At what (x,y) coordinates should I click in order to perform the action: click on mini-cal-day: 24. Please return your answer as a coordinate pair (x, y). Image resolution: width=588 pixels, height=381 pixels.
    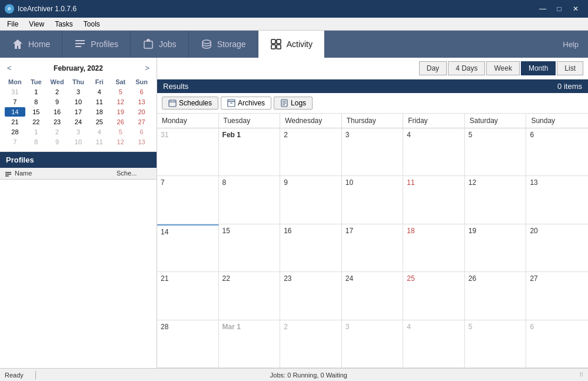
    Looking at the image, I should click on (79, 122).